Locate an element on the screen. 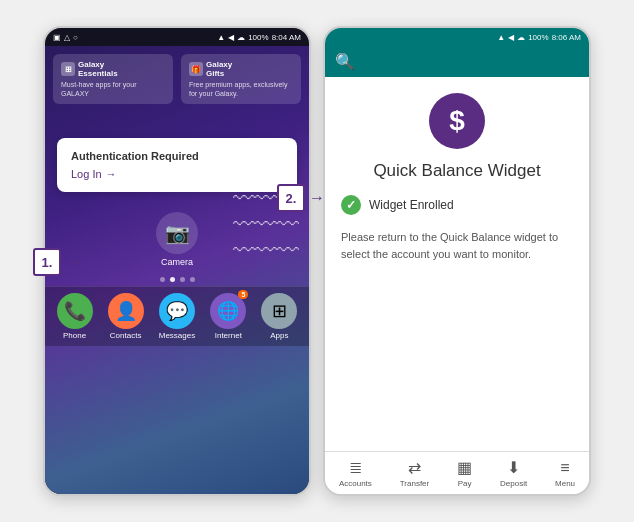  left-battery: 100% is located at coordinates (258, 38).